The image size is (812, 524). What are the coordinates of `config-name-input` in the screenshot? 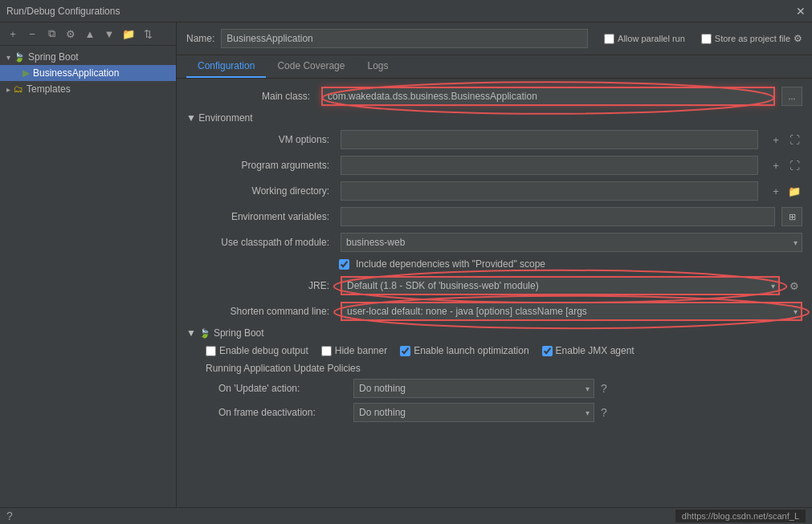 It's located at (405, 39).